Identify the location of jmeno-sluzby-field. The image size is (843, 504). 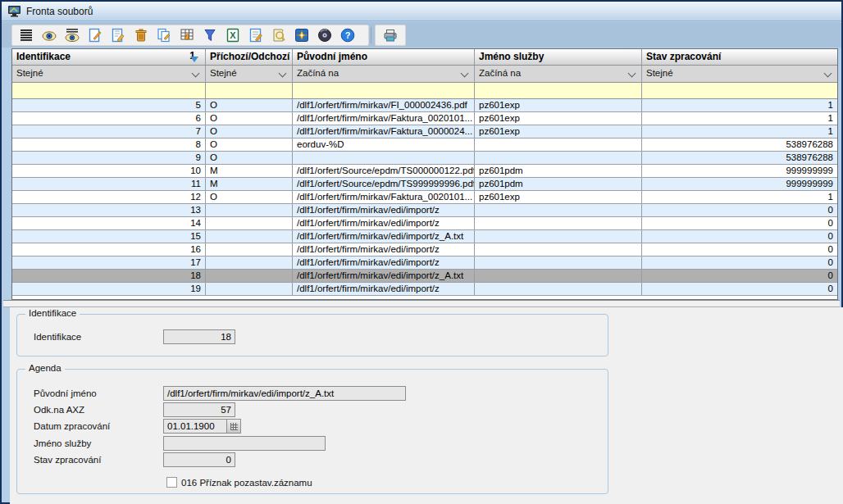
(244, 443).